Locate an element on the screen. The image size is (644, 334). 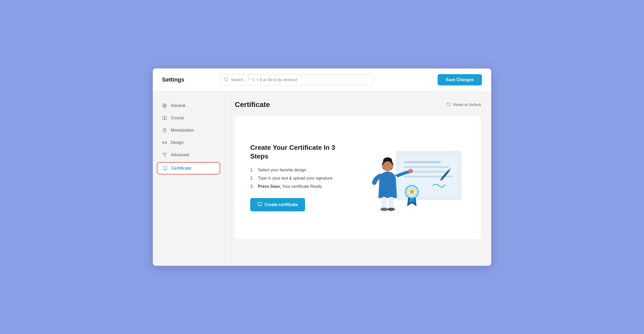
create-btn-label: Create certificate is located at coordinates (281, 205).